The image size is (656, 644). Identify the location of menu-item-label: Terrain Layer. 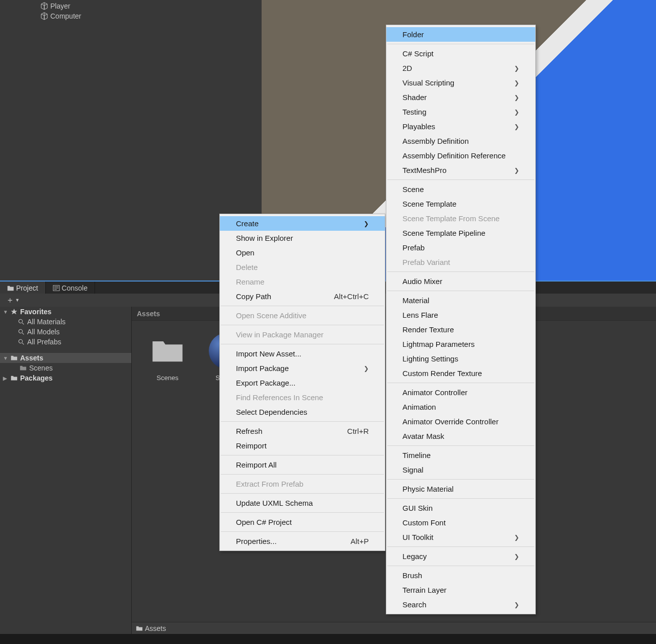
(425, 590).